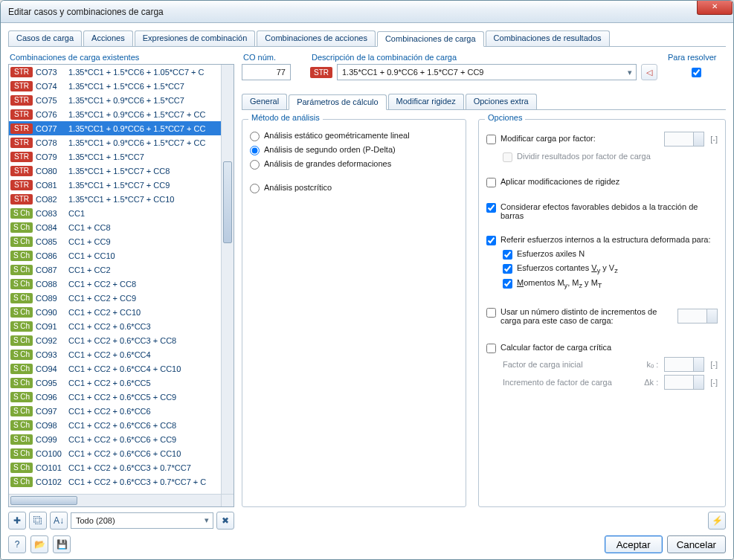  What do you see at coordinates (52, 228) in the screenshot?
I see `co-id: CO84` at bounding box center [52, 228].